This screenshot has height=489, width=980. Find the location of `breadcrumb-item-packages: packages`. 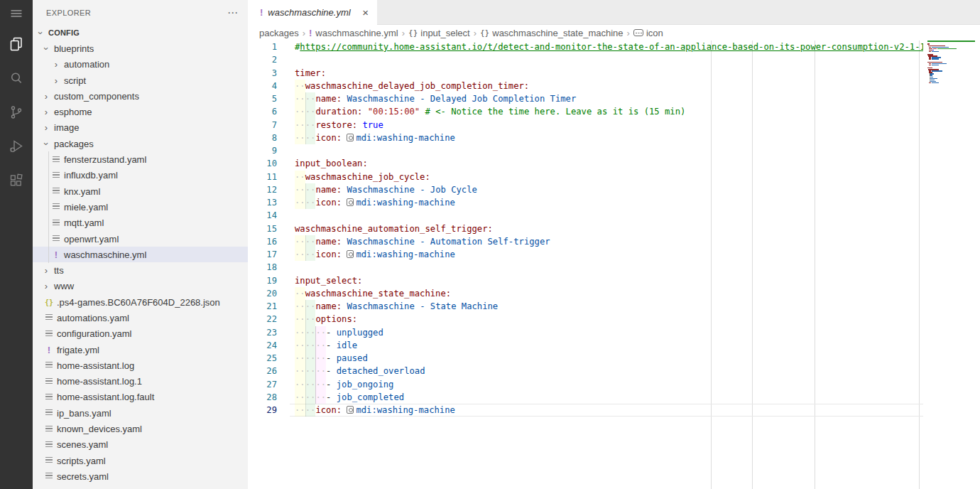

breadcrumb-item-packages: packages is located at coordinates (279, 33).